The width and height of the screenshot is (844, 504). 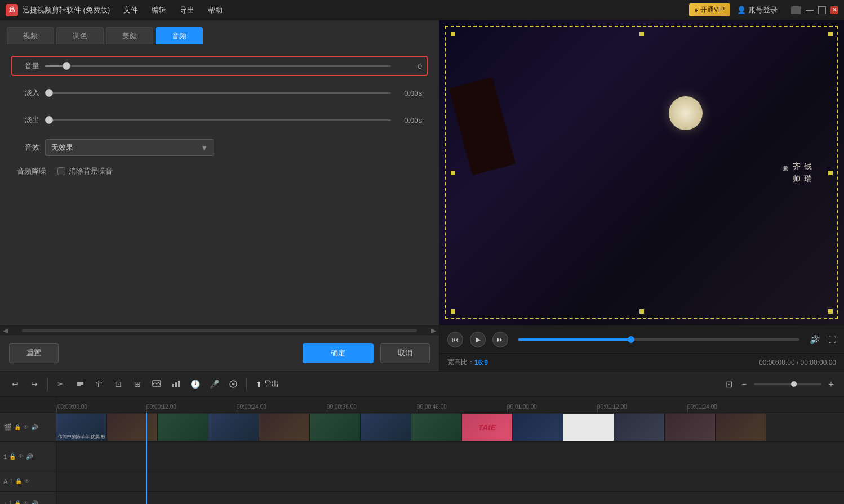 What do you see at coordinates (146, 458) in the screenshot?
I see `playhead` at bounding box center [146, 458].